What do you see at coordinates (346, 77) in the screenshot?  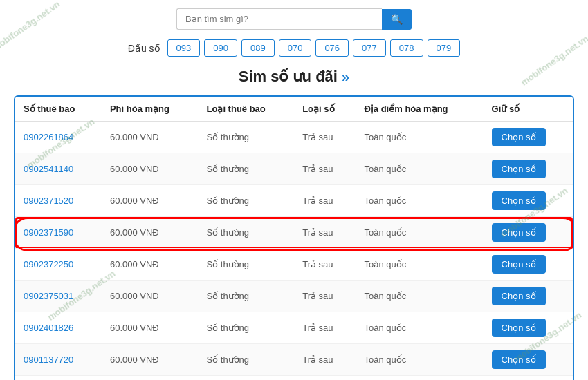 I see `title-arrow: »` at bounding box center [346, 77].